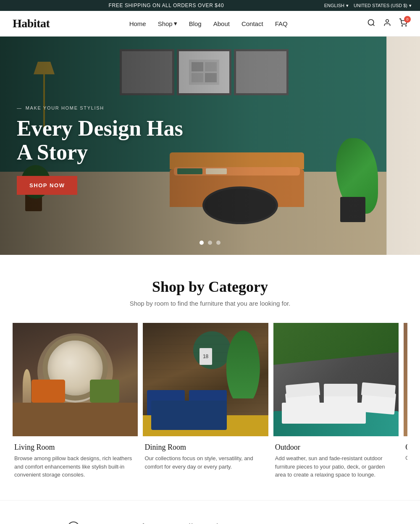  Describe the element at coordinates (336, 403) in the screenshot. I see `category-card-outdoor: Outdoor Add weather, sun and fade-resist…` at that location.